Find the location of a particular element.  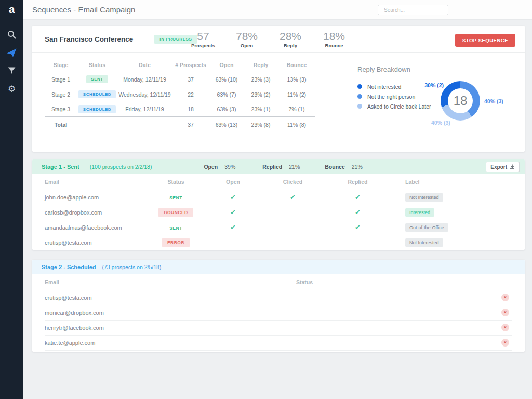

stage2-title: Stage 2 - Scheduled is located at coordinates (69, 267).